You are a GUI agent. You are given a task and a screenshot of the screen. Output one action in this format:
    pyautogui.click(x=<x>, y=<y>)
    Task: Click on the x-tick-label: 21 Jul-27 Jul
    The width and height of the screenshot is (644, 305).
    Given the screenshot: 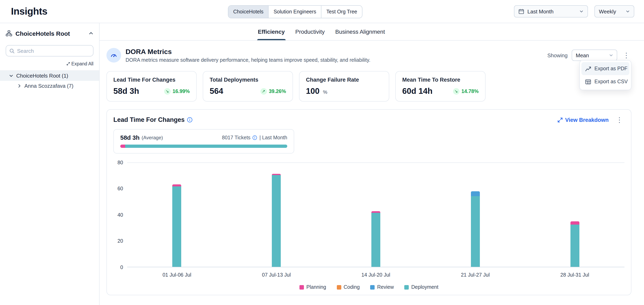 What is the action you would take?
    pyautogui.click(x=476, y=275)
    